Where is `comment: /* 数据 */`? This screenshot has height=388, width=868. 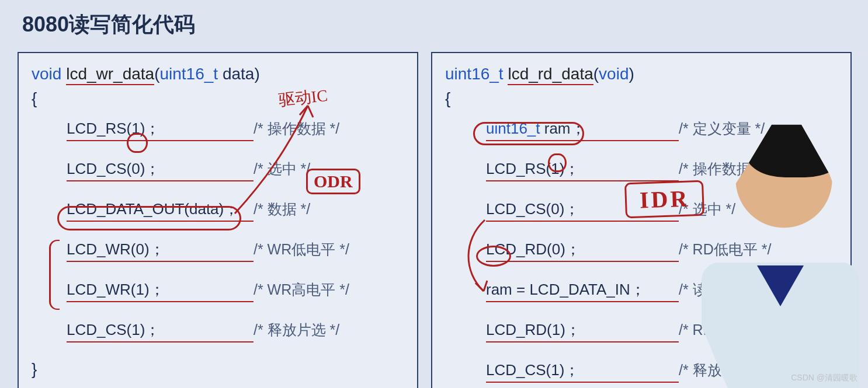 comment: /* 数据 */ is located at coordinates (282, 209).